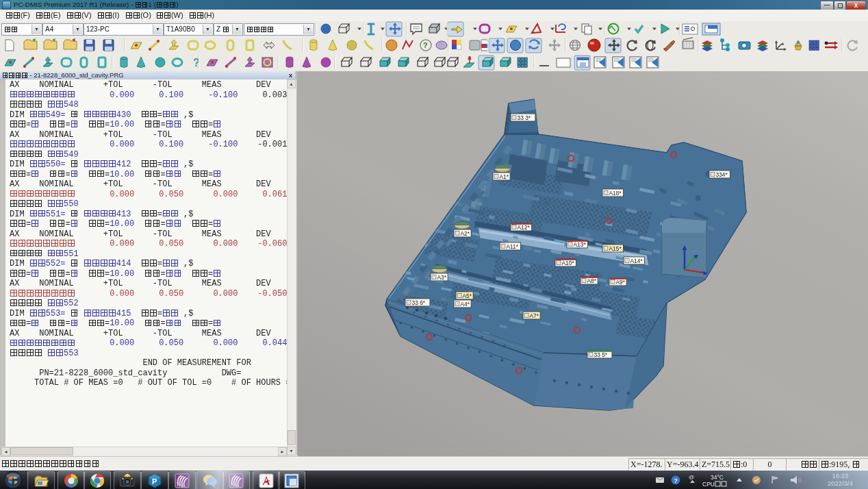 This screenshot has height=489, width=868. What do you see at coordinates (616, 249) in the screenshot?
I see `svg-text: A15*` at bounding box center [616, 249].